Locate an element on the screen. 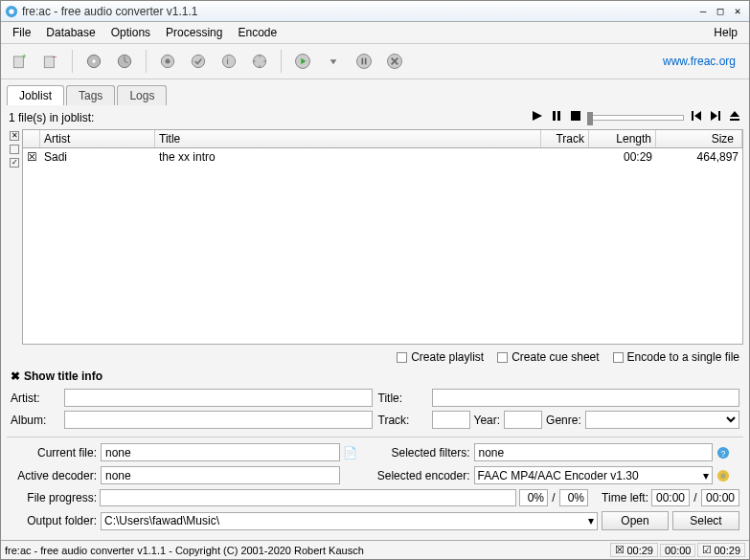  file-icon: 📄 is located at coordinates (351, 453).